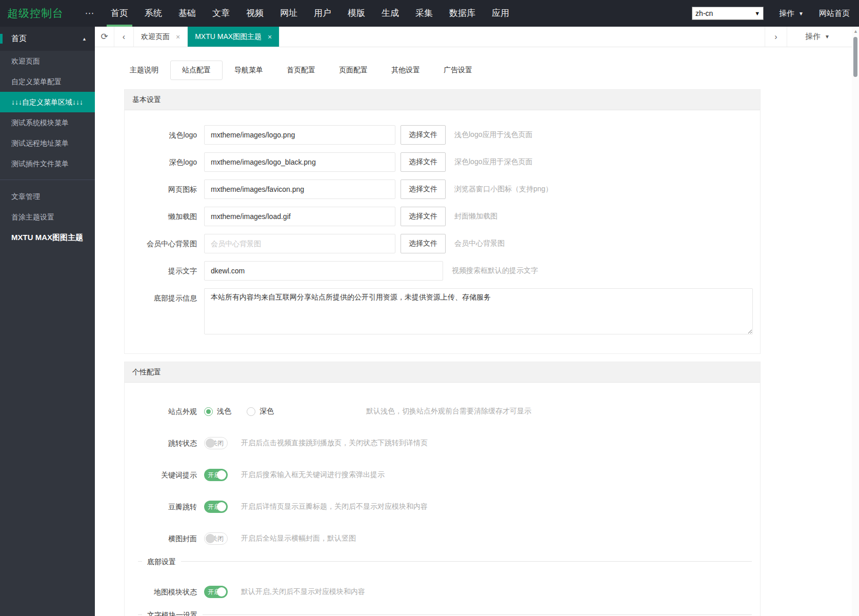 The width and height of the screenshot is (859, 616). I want to click on language-select-value: zh-cn, so click(704, 13).